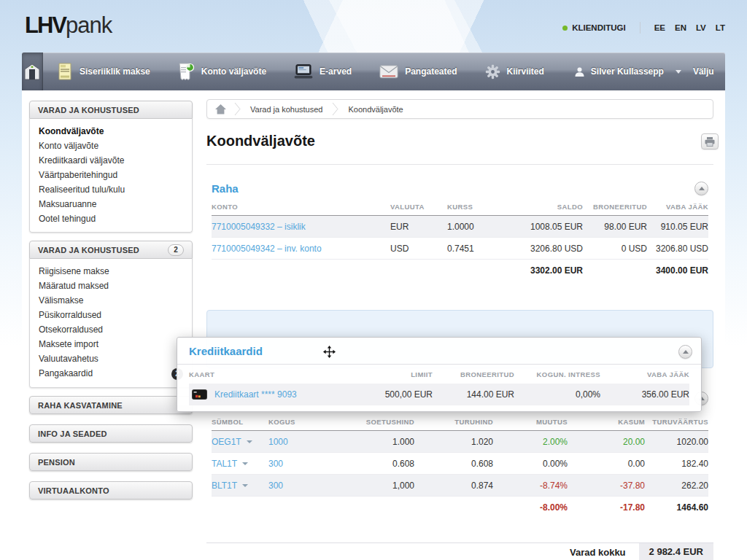 This screenshot has height=560, width=747. What do you see at coordinates (226, 442) in the screenshot?
I see `symbol-link: OEG1T` at bounding box center [226, 442].